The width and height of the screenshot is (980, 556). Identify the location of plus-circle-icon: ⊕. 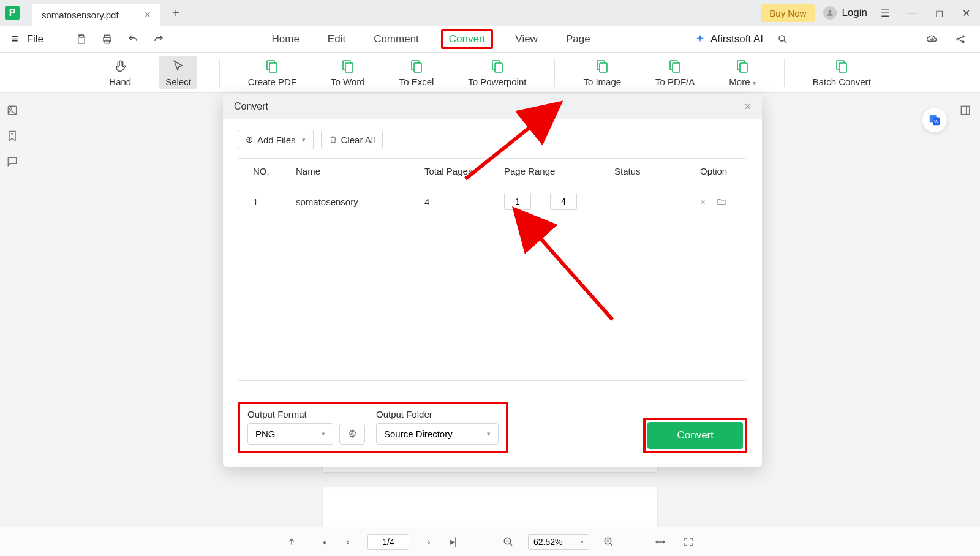
(250, 140).